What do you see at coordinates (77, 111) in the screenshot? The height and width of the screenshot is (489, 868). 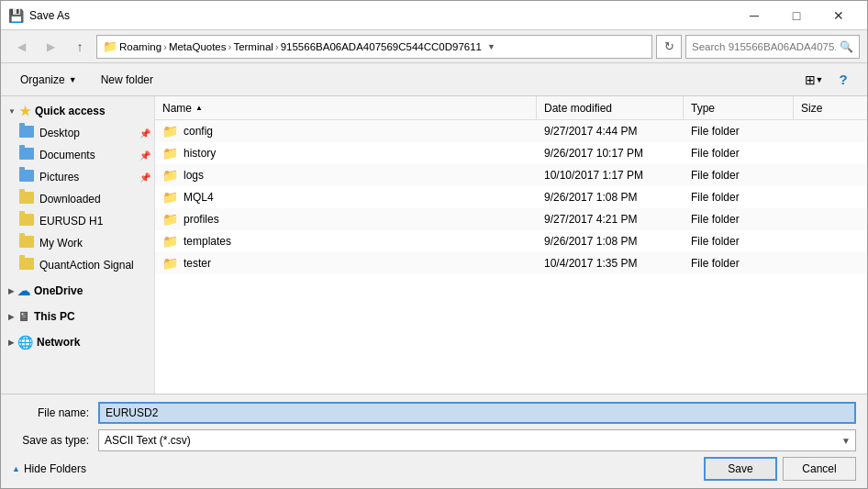 I see `quick-access-header: ▼ ★ Quick access` at bounding box center [77, 111].